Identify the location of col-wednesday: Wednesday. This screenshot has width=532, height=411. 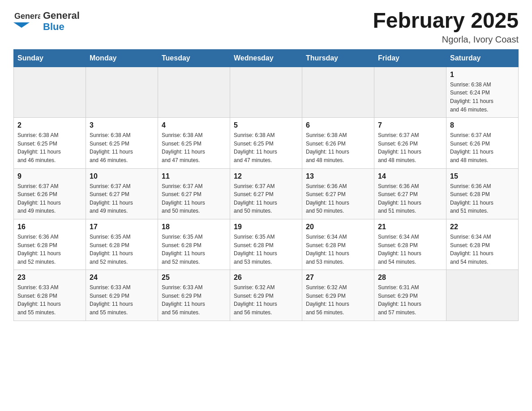
(266, 58).